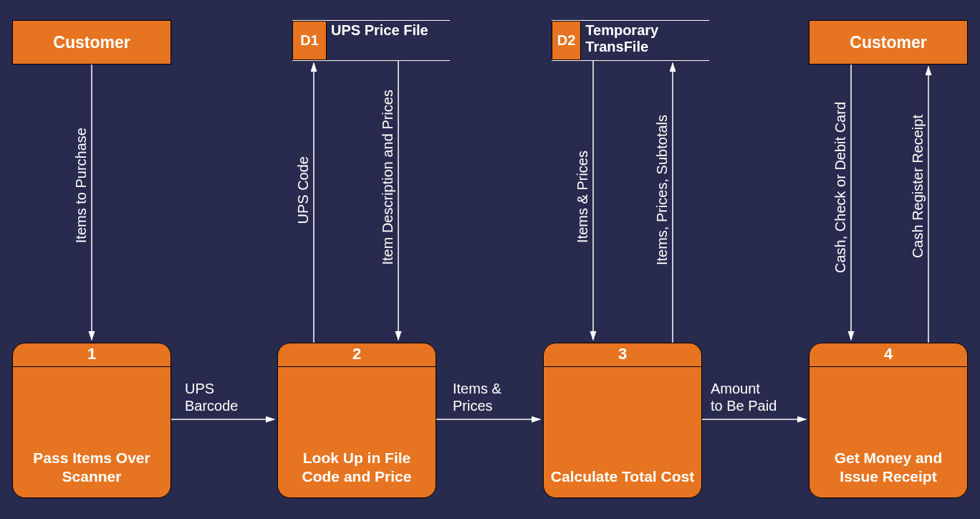 The width and height of the screenshot is (980, 519). I want to click on flow-ups-code: UPS Code, so click(303, 191).